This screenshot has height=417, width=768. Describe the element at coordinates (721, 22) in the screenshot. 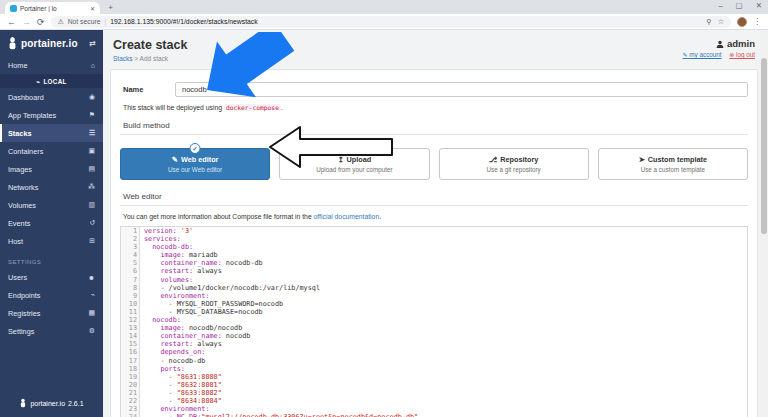

I see `bookmark-star-icon: ☆` at that location.